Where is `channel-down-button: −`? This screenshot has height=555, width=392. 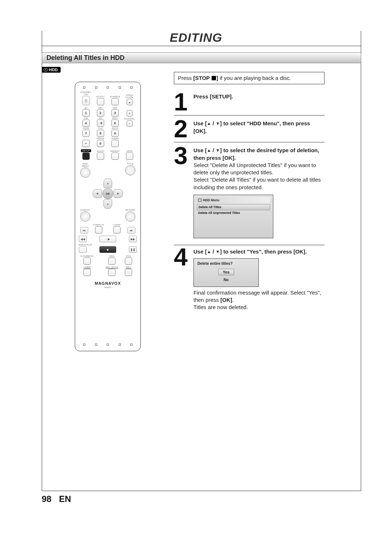
channel-down-button: − is located at coordinates (130, 123).